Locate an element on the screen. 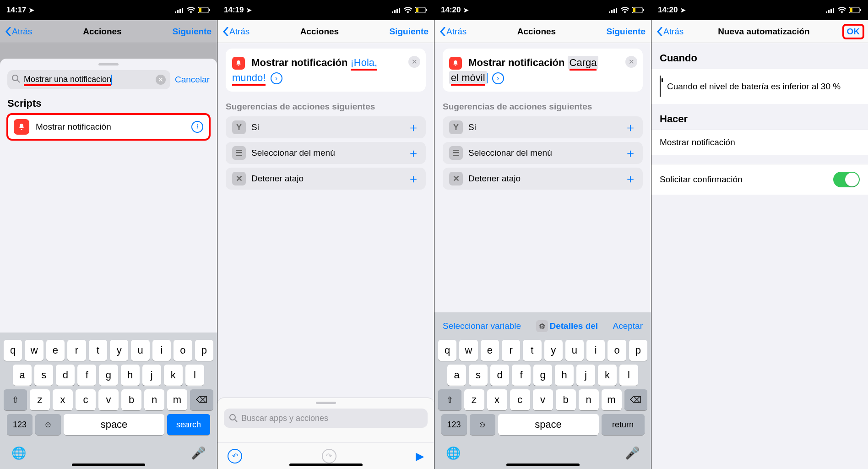 Image resolution: width=868 pixels, height=469 pixels. sheet-grabber is located at coordinates (108, 64).